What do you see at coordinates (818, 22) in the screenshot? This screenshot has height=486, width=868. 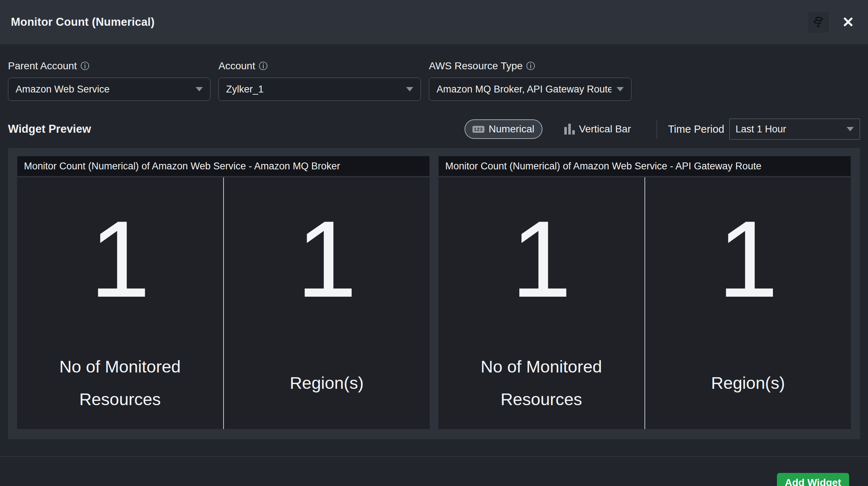 I see `signpost-button` at bounding box center [818, 22].